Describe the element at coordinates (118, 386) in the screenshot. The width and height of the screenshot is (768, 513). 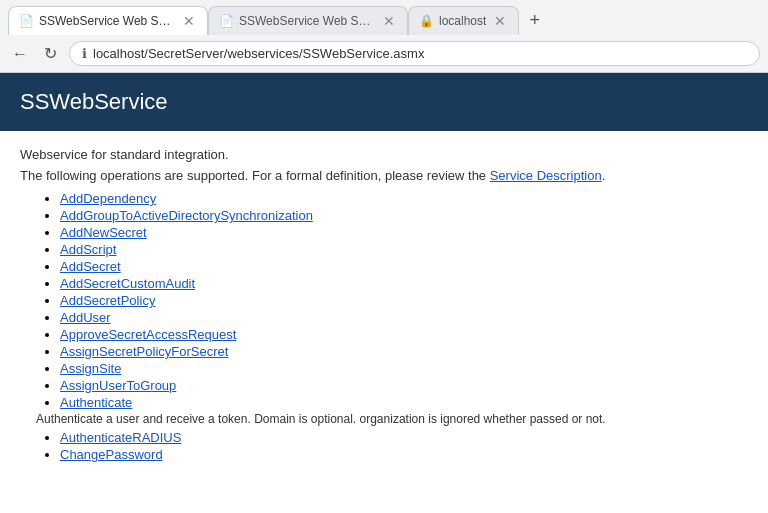
I see `operation-link: AssignUserToGroup` at that location.